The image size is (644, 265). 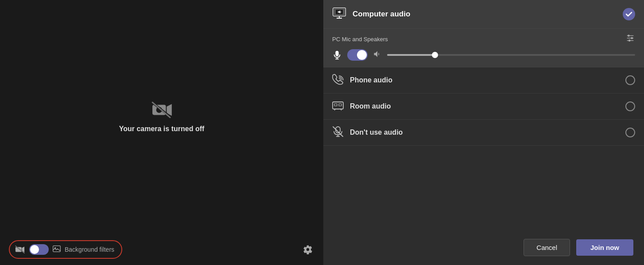 I want to click on mixer-icon, so click(x=630, y=39).